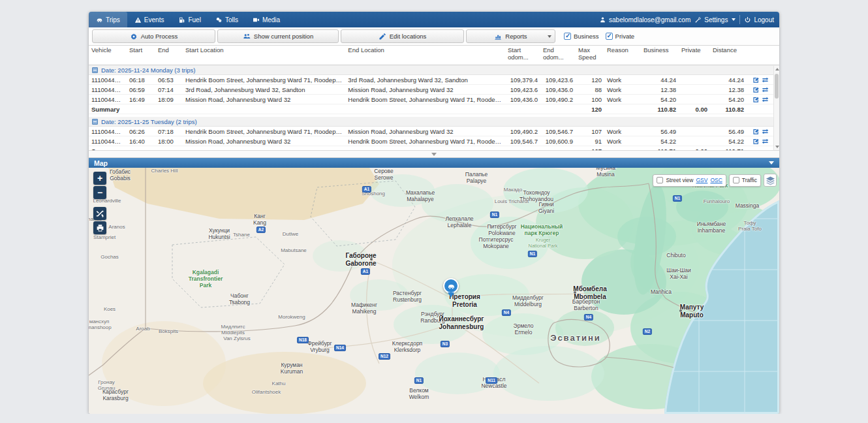 The image size is (868, 423). Describe the element at coordinates (169, 131) in the screenshot. I see `cell-end: 07:18` at that location.